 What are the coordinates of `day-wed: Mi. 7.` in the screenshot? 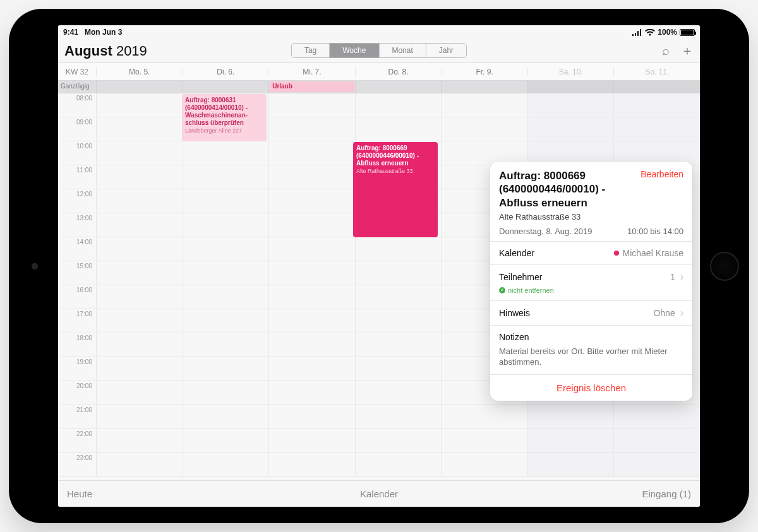 It's located at (312, 72).